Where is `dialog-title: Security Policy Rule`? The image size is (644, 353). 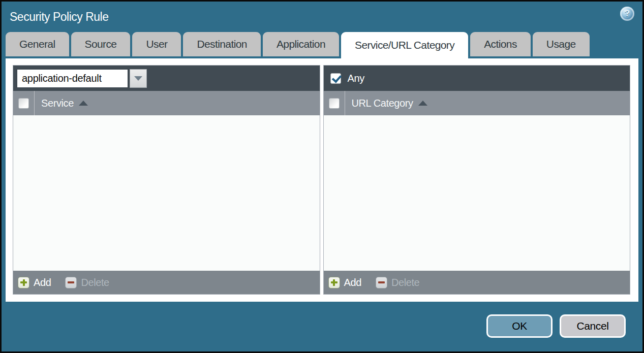 dialog-title: Security Policy Rule is located at coordinates (59, 17).